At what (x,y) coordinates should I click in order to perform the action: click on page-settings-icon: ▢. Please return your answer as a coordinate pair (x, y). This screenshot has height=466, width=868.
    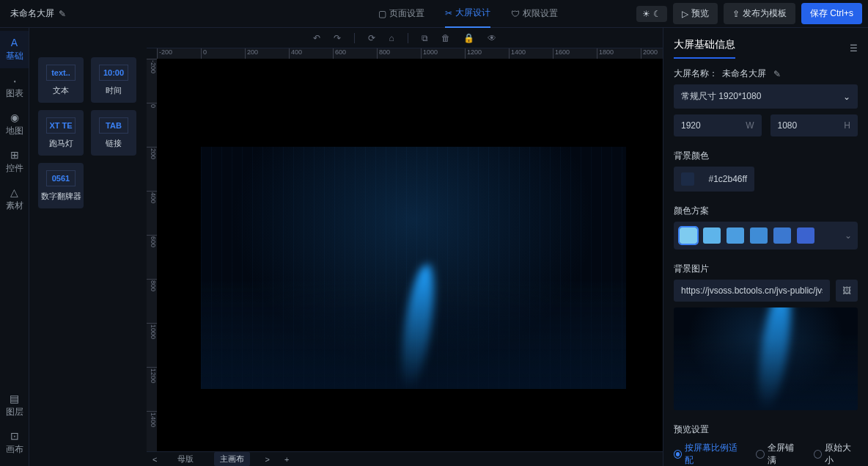
    Looking at the image, I should click on (383, 14).